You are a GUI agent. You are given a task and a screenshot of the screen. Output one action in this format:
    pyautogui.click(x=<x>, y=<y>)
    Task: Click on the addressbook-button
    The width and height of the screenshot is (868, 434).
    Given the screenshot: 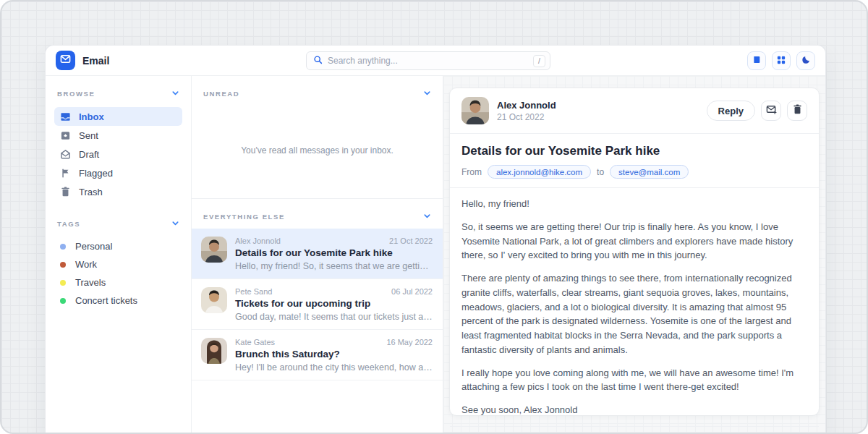 What is the action you would take?
    pyautogui.click(x=757, y=61)
    